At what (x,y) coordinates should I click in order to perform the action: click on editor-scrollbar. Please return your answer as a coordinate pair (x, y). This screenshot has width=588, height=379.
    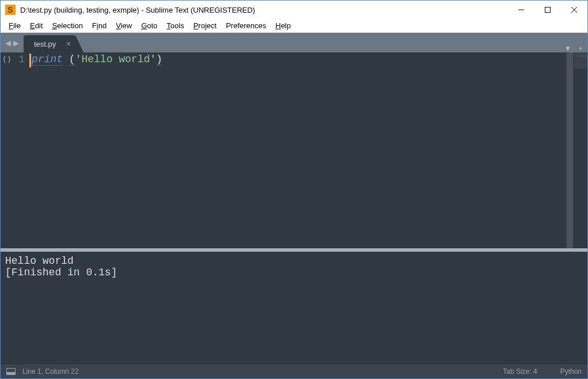
    Looking at the image, I should click on (570, 150).